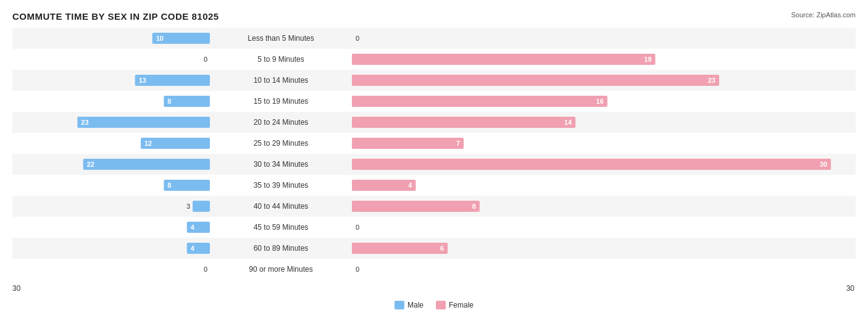  Describe the element at coordinates (415, 305) in the screenshot. I see `male-label: Male` at that location.